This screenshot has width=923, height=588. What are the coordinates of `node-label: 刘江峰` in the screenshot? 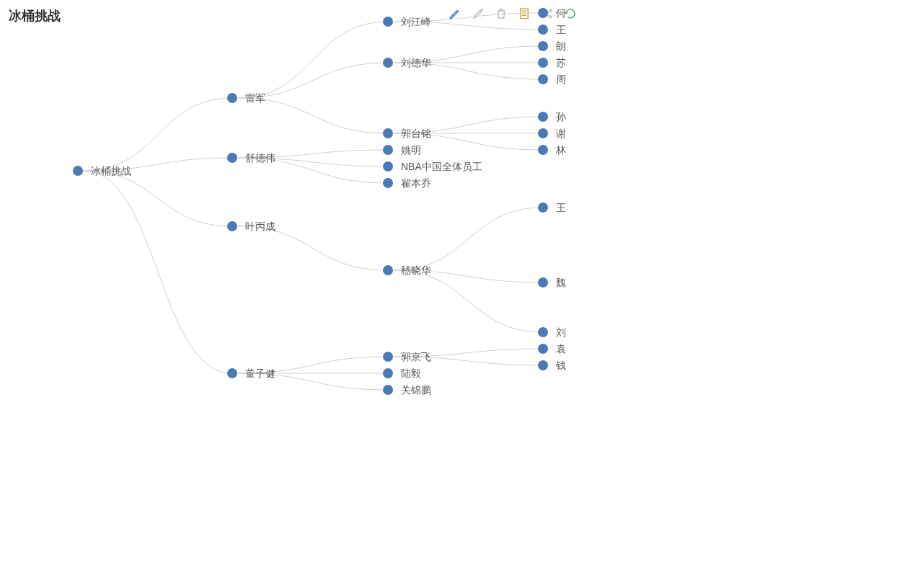 It's located at (416, 22).